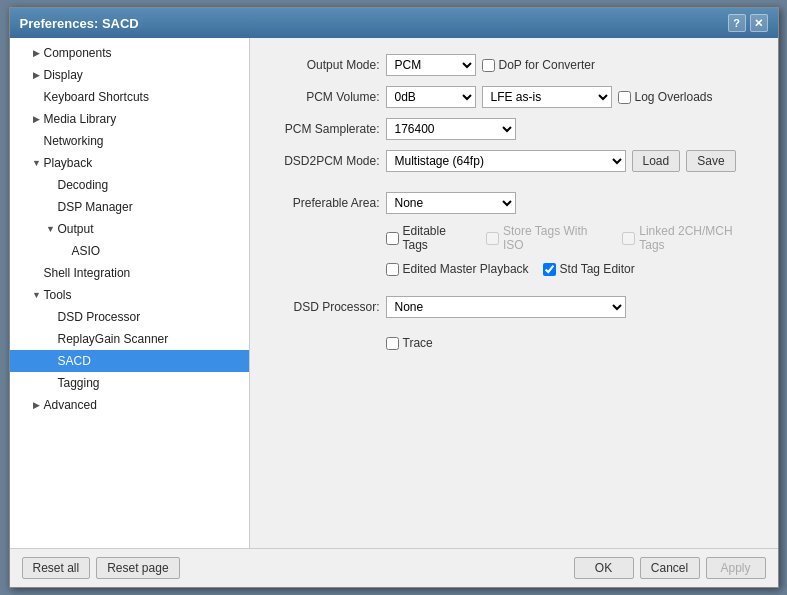 The image size is (787, 595). I want to click on dialog-title: Preferences: SACD, so click(80, 24).